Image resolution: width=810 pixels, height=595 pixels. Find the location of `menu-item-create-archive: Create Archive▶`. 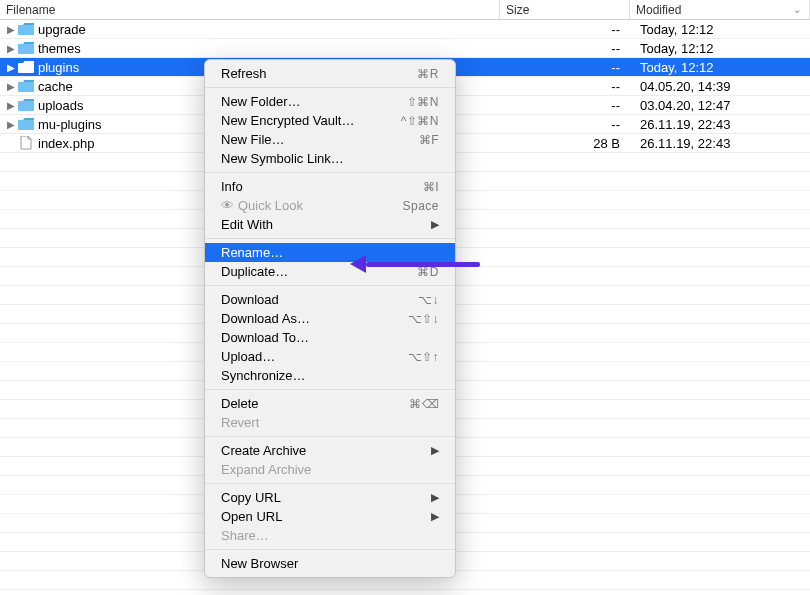

menu-item-create-archive: Create Archive▶ is located at coordinates (330, 450).